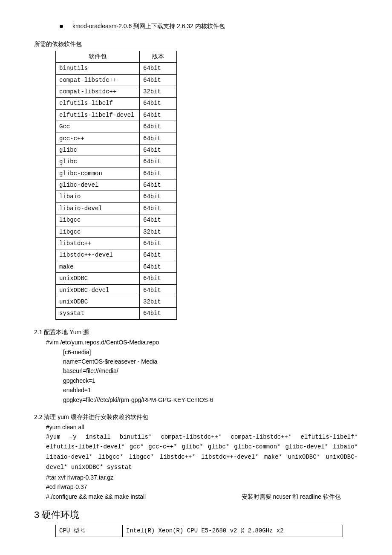 This screenshot has height=555, width=392. Describe the element at coordinates (199, 531) in the screenshot. I see `table-row: CPU 型号Intel(R) Xeon(R) CPU E5-2680 v2 @ …` at that location.